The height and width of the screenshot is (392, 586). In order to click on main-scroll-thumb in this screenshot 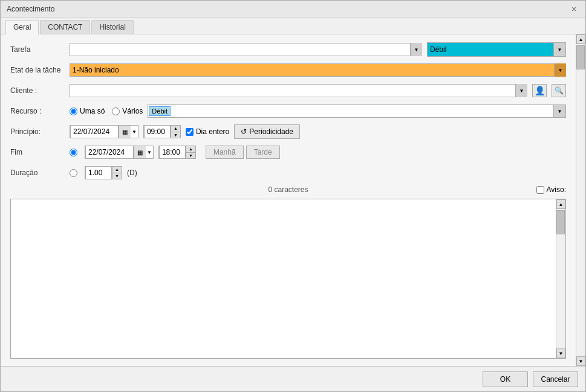, I will do `click(581, 57)`.